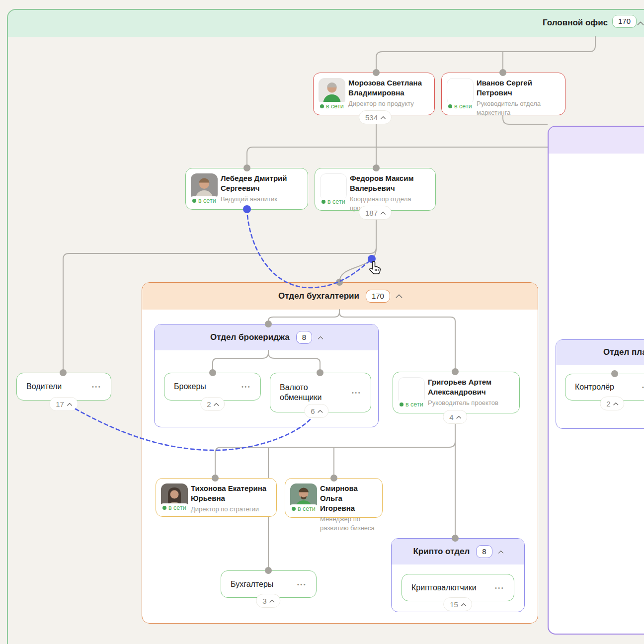  What do you see at coordinates (600, 352) in the screenshot?
I see `planning-header: Отдел пла` at bounding box center [600, 352].